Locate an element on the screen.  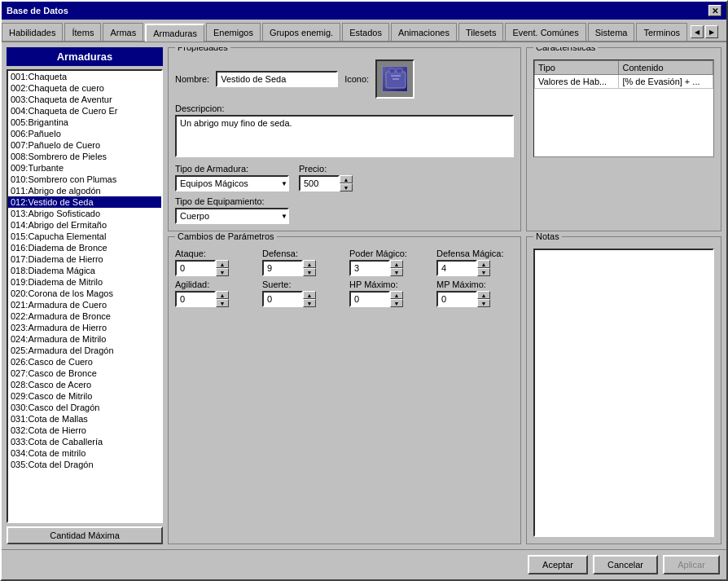
list-item: 035:Cota del Dragón is located at coordinates (85, 464).